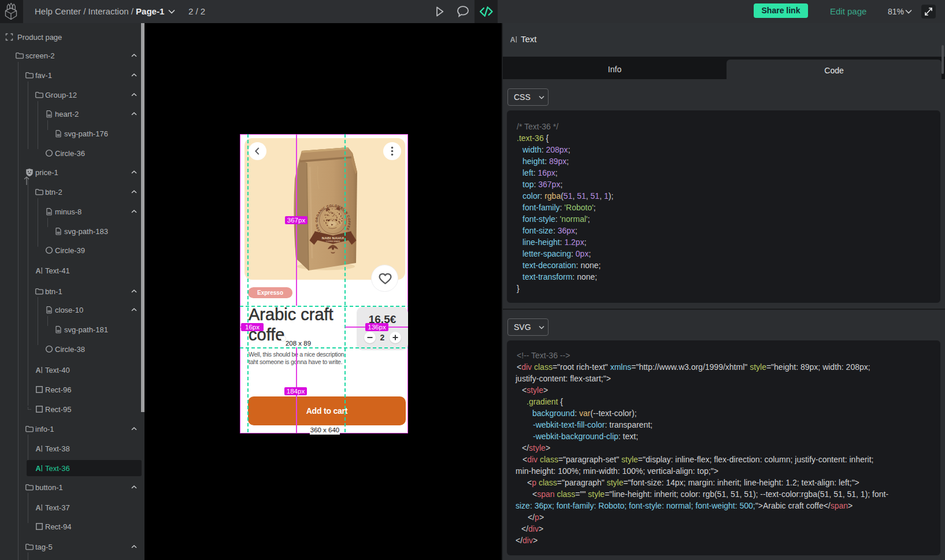 The height and width of the screenshot is (560, 945). I want to click on svg-text: COFFEE BEANS, so click(333, 242).